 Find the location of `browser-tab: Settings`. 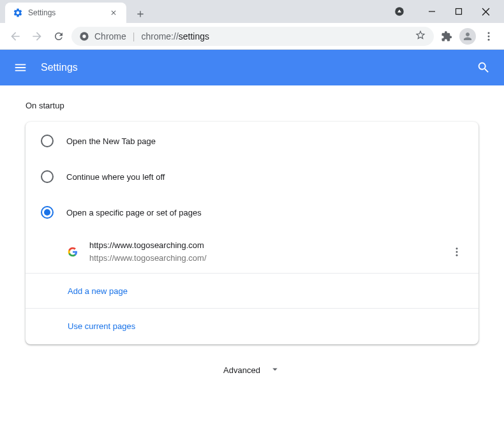

browser-tab: Settings is located at coordinates (66, 13).